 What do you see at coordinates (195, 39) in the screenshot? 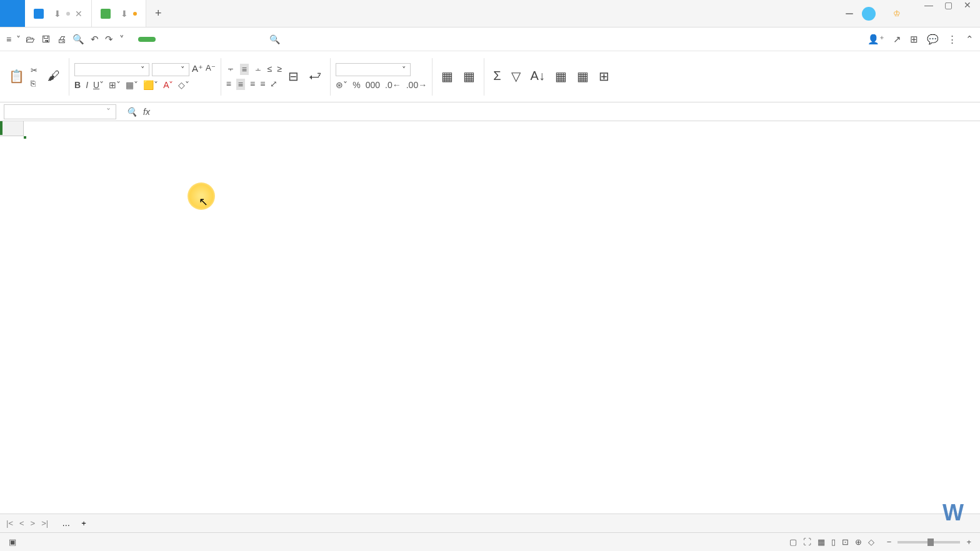
I see `ribbon-tabs` at bounding box center [195, 39].